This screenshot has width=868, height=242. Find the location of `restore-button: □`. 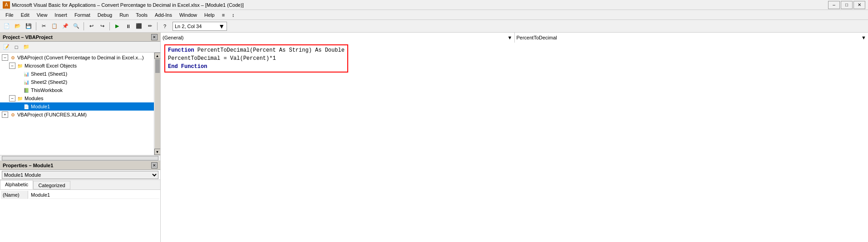

restore-button: □ is located at coordinates (847, 5).